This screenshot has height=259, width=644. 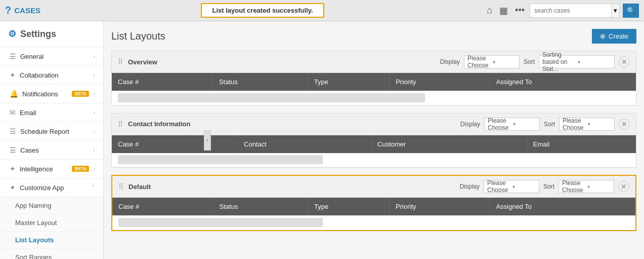 What do you see at coordinates (469, 187) in the screenshot?
I see `display-label-default: Display` at bounding box center [469, 187].